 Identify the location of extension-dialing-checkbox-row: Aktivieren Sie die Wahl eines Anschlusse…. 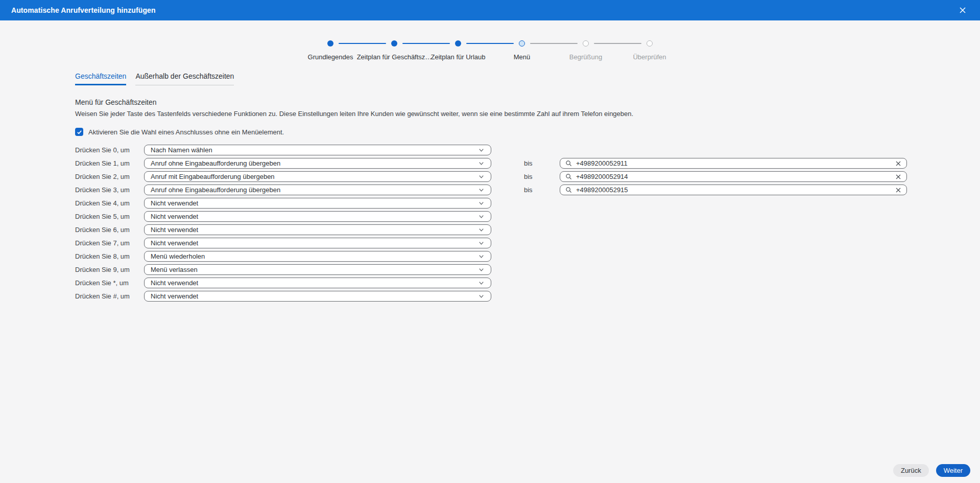
(528, 132).